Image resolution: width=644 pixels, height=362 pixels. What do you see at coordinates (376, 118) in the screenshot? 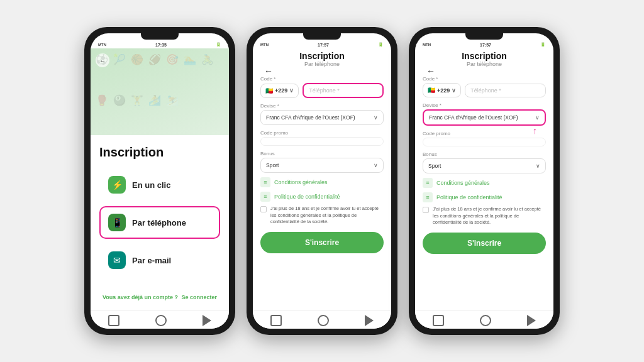
I see `chevron-devise-2: ∨` at bounding box center [376, 118].